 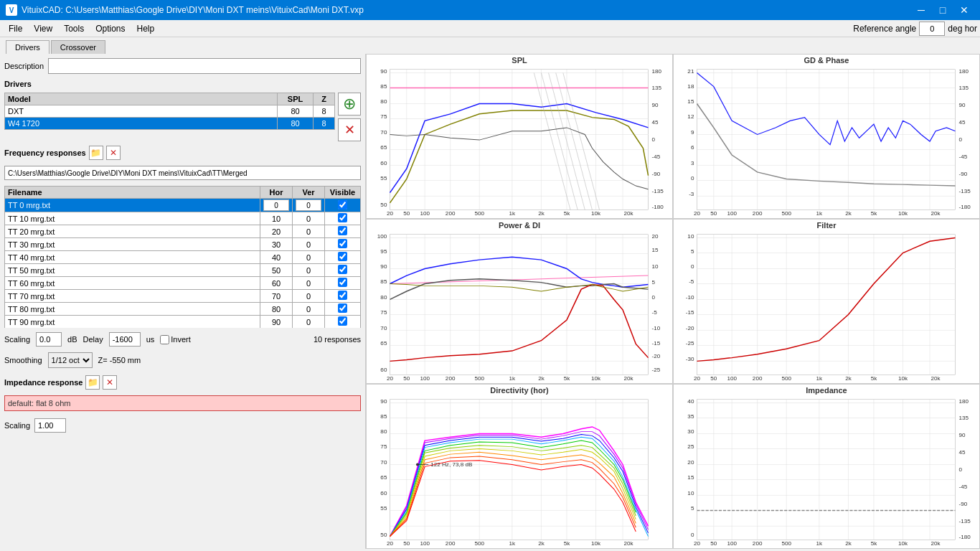 I want to click on drivers-table: Model SPL Z DXT 80 8 W4 1720, so click(x=169, y=111).